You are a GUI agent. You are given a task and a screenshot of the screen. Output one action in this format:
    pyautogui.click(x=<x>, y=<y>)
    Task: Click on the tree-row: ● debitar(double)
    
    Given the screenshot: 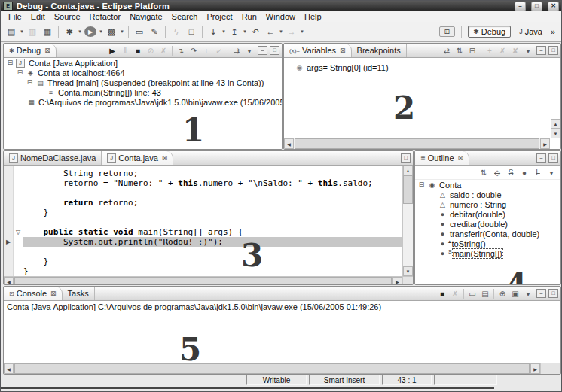 What is the action you would take?
    pyautogui.click(x=488, y=214)
    